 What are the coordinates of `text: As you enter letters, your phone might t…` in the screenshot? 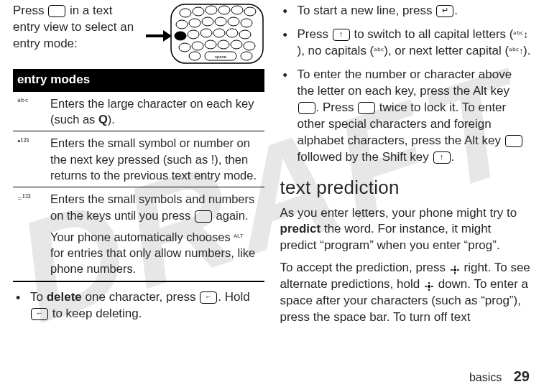 It's located at (399, 213).